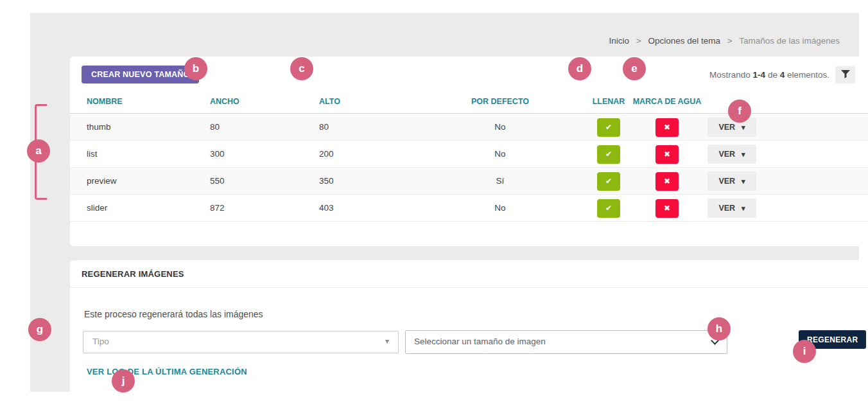 The width and height of the screenshot is (868, 415). Describe the element at coordinates (167, 371) in the screenshot. I see `view-log-link: VER LOG DE LA ÚLTIMA GENERACIÓN` at that location.